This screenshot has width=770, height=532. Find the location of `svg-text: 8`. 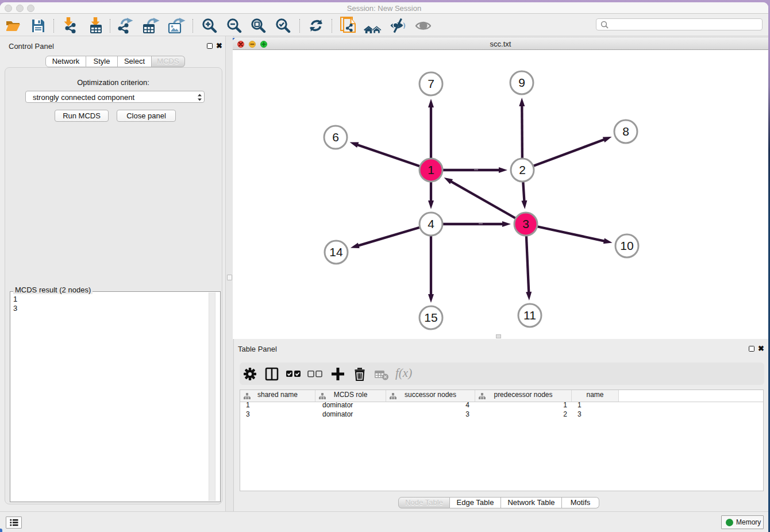

svg-text: 8 is located at coordinates (626, 131).